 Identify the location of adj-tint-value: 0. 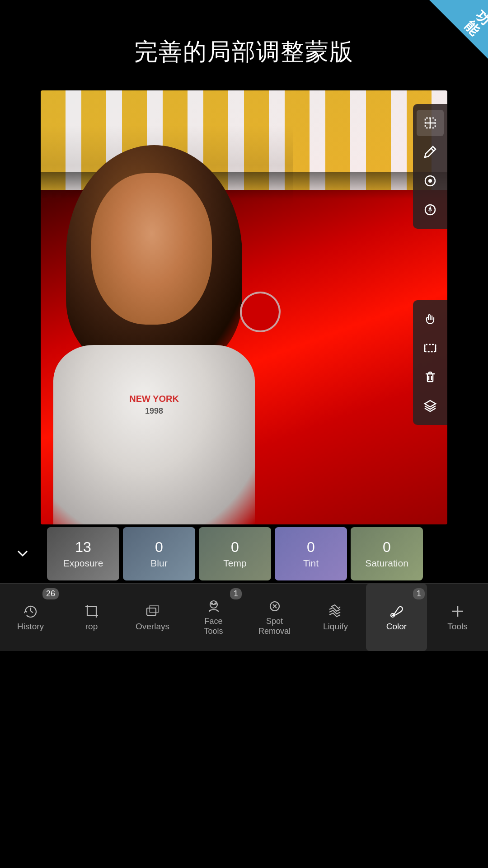
(311, 547).